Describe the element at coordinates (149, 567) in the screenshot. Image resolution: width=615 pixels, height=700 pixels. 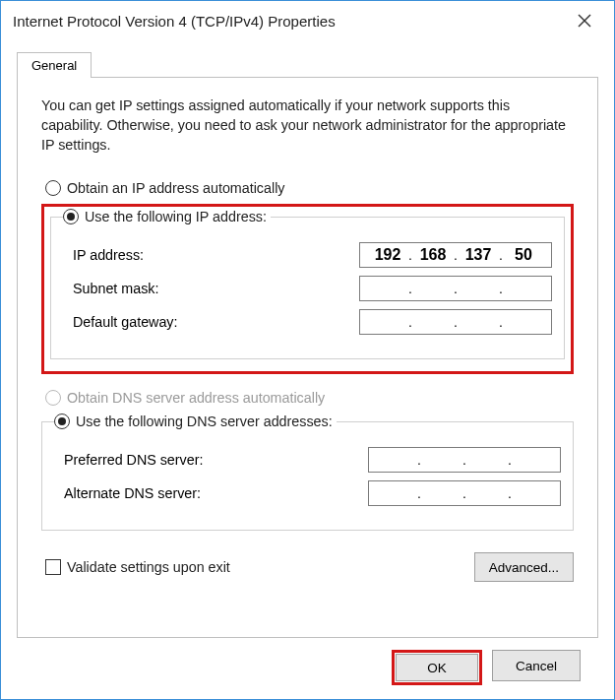
I see `checkbox-label: Validate settings upon exit` at that location.